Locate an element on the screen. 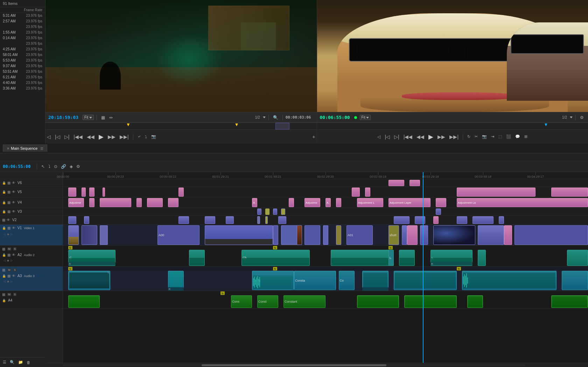 This screenshot has height=367, width=588. solo-button: S is located at coordinates (15, 249).